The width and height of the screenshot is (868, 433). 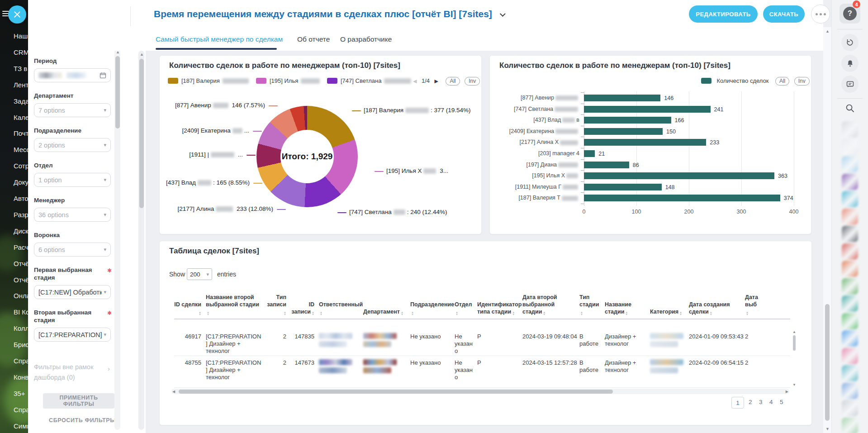 What do you see at coordinates (771, 402) in the screenshot?
I see `page-button: 4` at bounding box center [771, 402].